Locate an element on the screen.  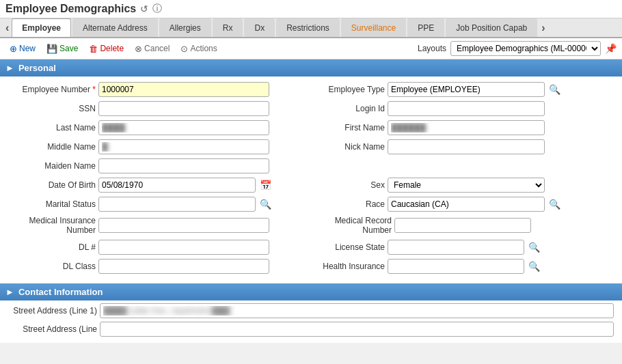
layouts-select: Employee Demographics (ML-000001) is located at coordinates (526, 48).